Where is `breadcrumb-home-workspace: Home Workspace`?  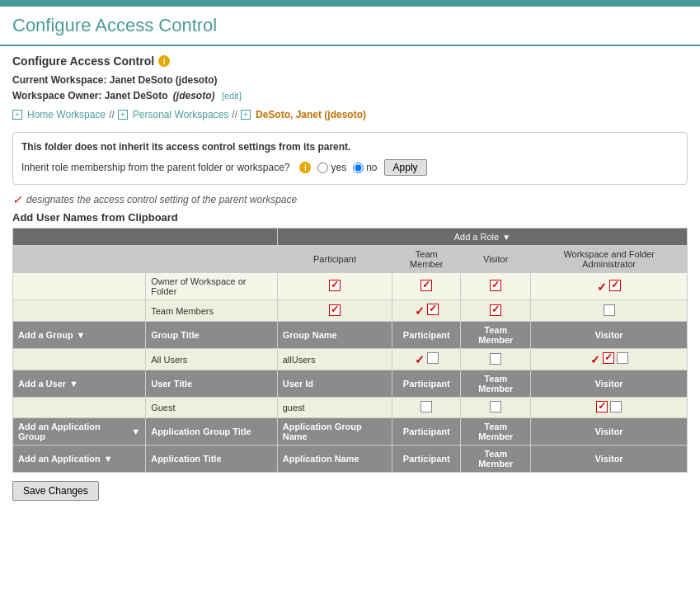
breadcrumb-home-workspace: Home Workspace is located at coordinates (66, 115).